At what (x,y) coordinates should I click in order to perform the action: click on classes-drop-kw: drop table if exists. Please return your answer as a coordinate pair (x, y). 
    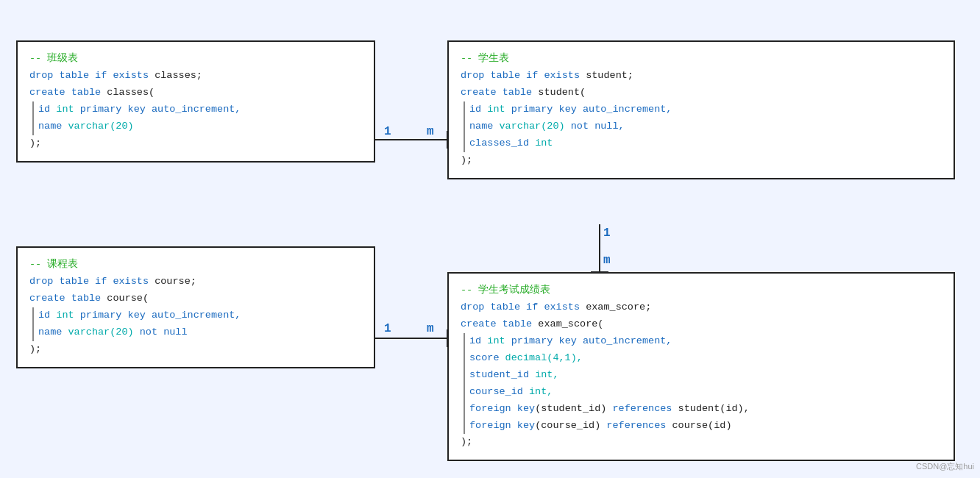
    Looking at the image, I should click on (92, 75).